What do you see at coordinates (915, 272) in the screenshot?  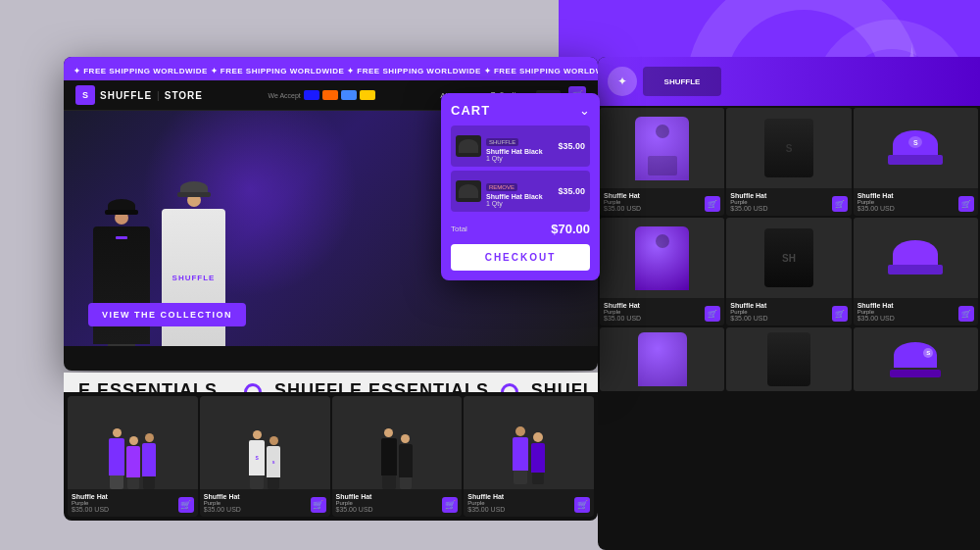 I see `rp-card-6: Shuffle Hat Purple $35.00 USD 🛒` at bounding box center [915, 272].